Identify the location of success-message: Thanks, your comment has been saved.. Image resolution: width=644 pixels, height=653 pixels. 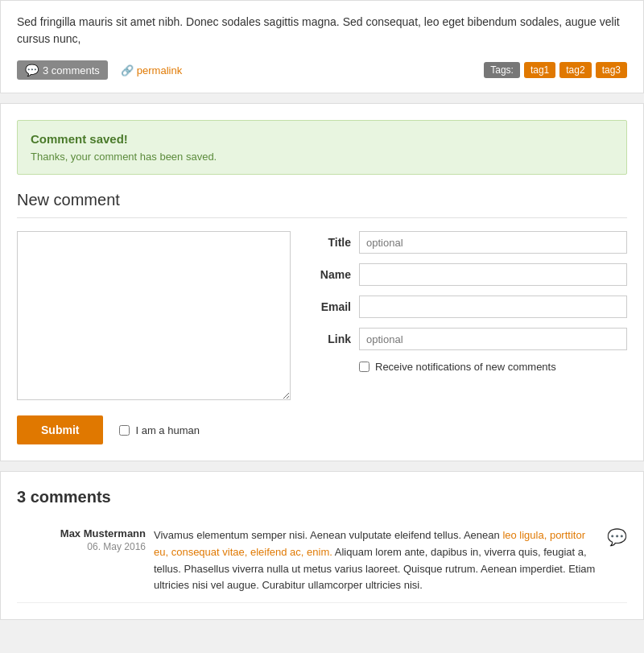
(322, 156).